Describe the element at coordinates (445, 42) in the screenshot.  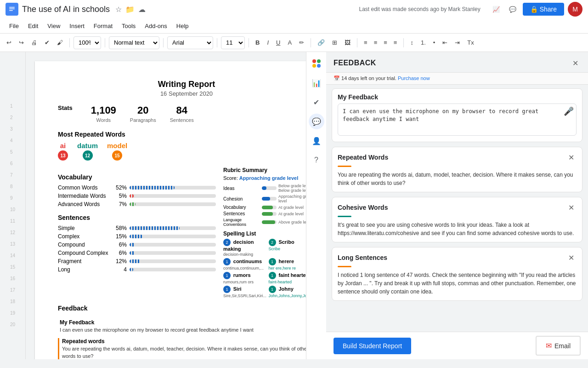
I see `decrease-indent-button: ⇤` at that location.